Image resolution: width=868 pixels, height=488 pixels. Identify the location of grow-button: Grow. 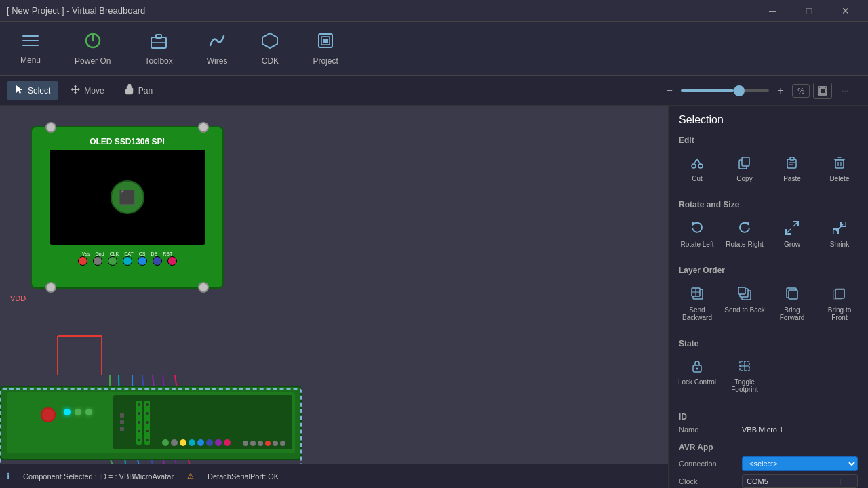
(792, 235).